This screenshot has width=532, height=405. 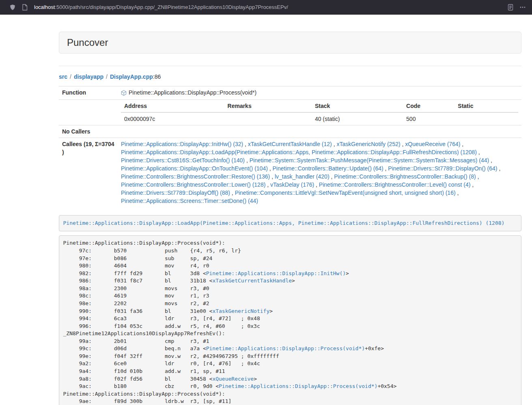 What do you see at coordinates (320, 93) in the screenshot?
I see `function-name-cell: Pinetime::Applications::DisplayApp::Proc…` at bounding box center [320, 93].